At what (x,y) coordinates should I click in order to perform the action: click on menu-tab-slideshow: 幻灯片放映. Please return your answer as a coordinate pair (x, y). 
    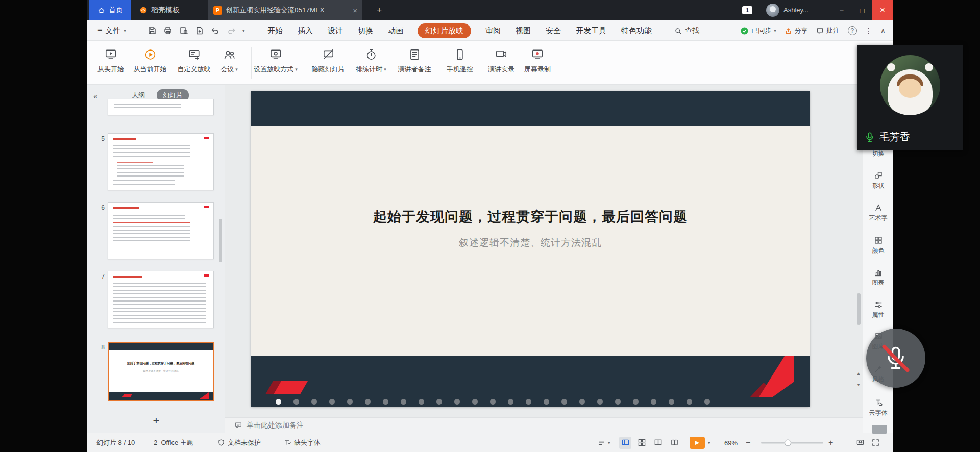
    Looking at the image, I should click on (444, 31).